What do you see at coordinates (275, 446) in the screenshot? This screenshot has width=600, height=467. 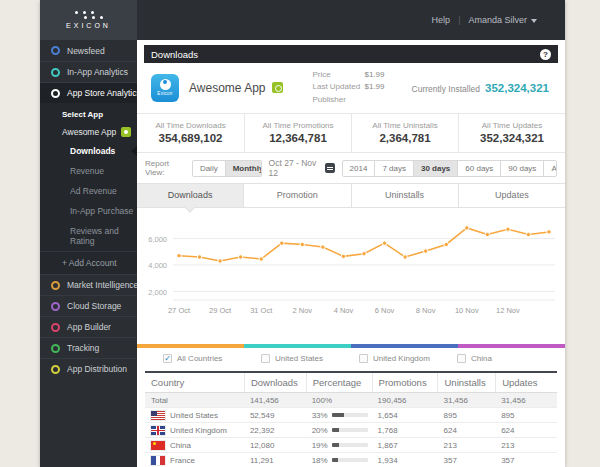 I see `downloads-cell: 12,080` at bounding box center [275, 446].